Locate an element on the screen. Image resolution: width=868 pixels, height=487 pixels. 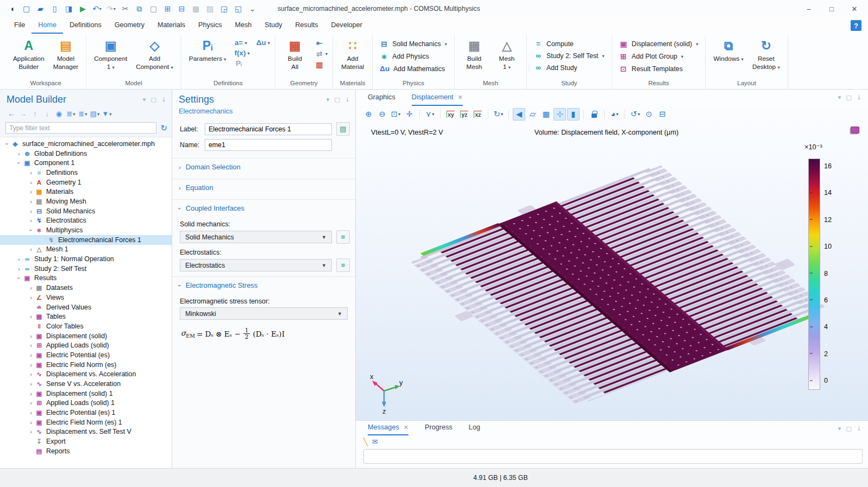
parameter-case-button: Pᵢ is located at coordinates (242, 63).